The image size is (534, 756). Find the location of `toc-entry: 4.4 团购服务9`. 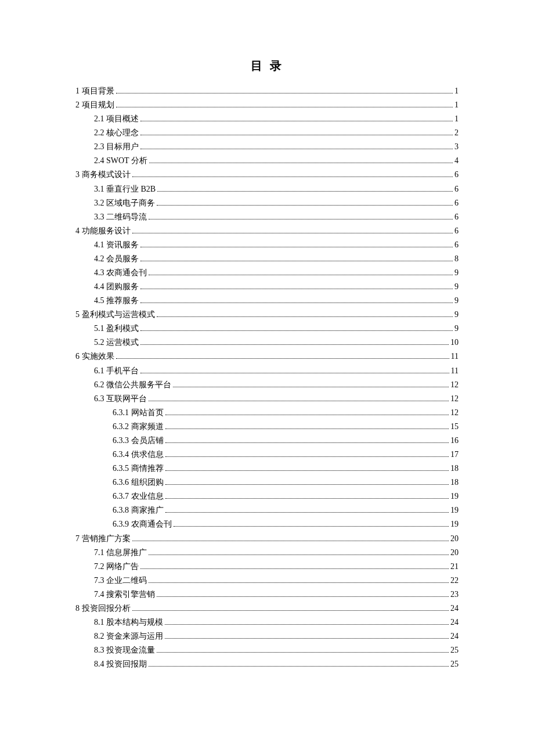

toc-entry: 4.4 团购服务9 is located at coordinates (267, 287).